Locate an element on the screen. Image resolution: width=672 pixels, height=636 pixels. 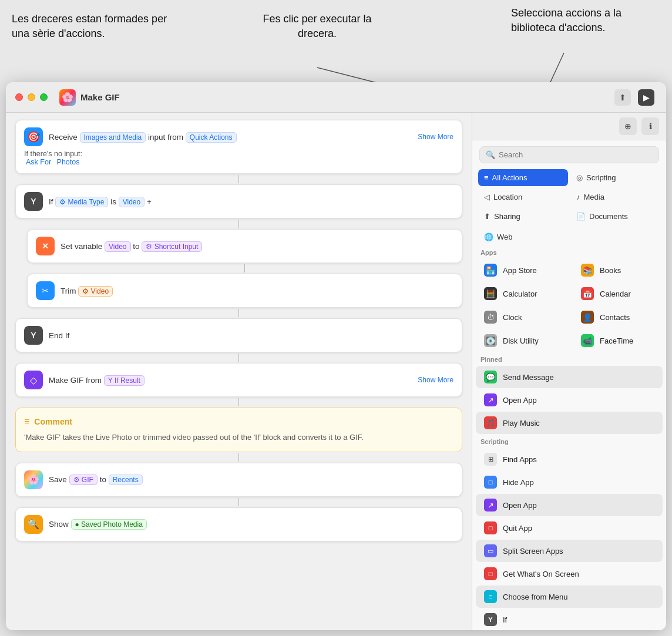
receive-content: Receive Images and Media input from Quic… is located at coordinates (230, 137).